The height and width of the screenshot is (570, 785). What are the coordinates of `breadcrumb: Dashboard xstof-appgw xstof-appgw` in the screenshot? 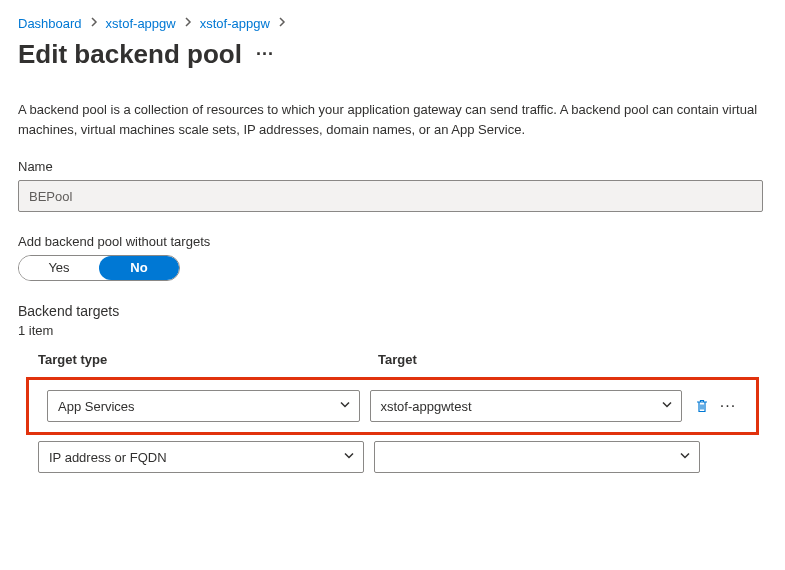 It's located at (392, 24).